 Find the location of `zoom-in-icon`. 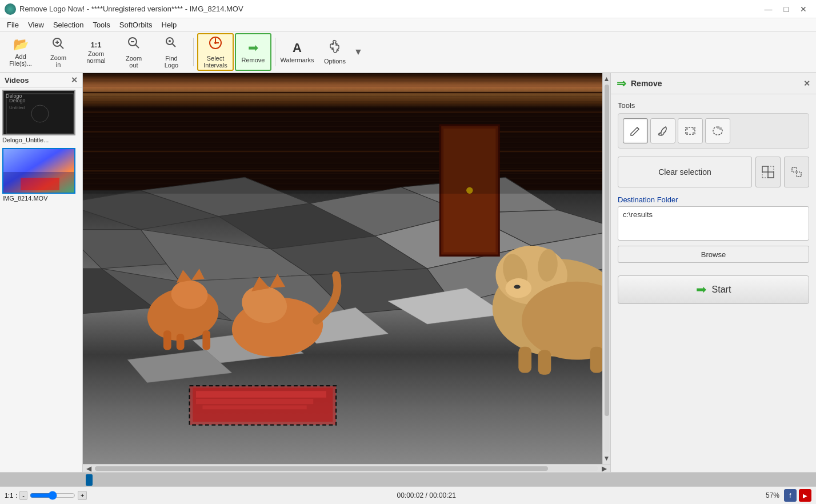

zoom-in-icon is located at coordinates (58, 45).